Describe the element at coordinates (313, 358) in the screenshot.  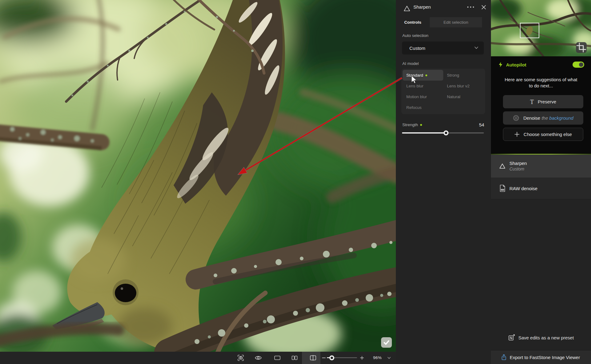
I see `split-compare-view-icon` at that location.